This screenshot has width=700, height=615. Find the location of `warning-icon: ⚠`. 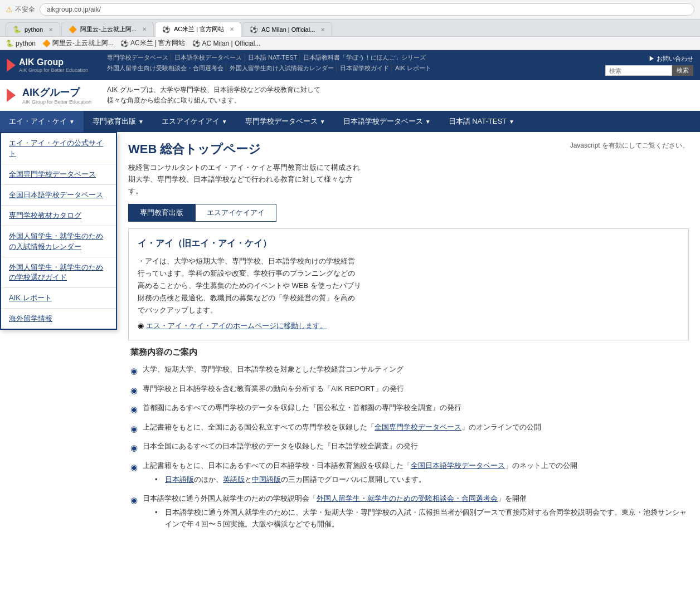

warning-icon: ⚠ is located at coordinates (9, 9).